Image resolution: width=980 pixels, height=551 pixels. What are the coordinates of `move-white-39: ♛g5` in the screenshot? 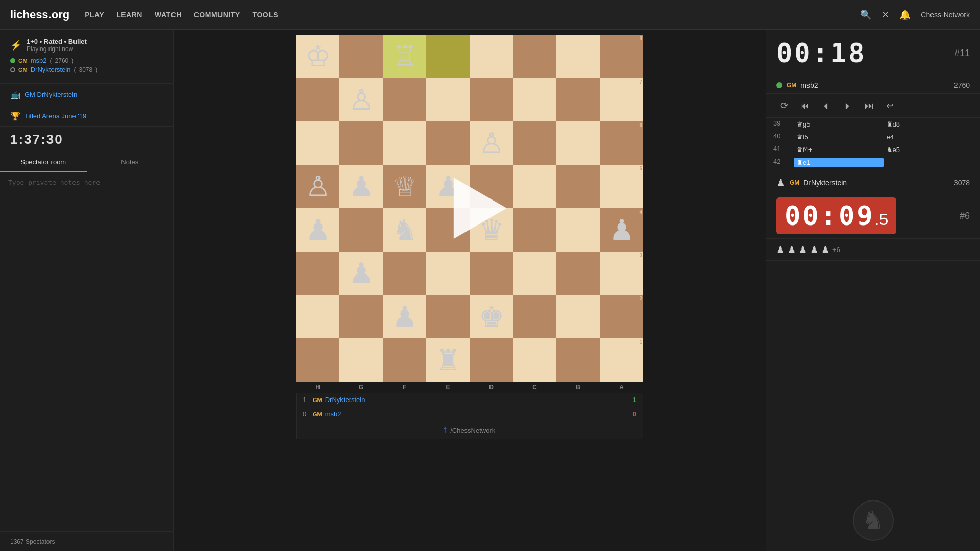 It's located at (839, 124).